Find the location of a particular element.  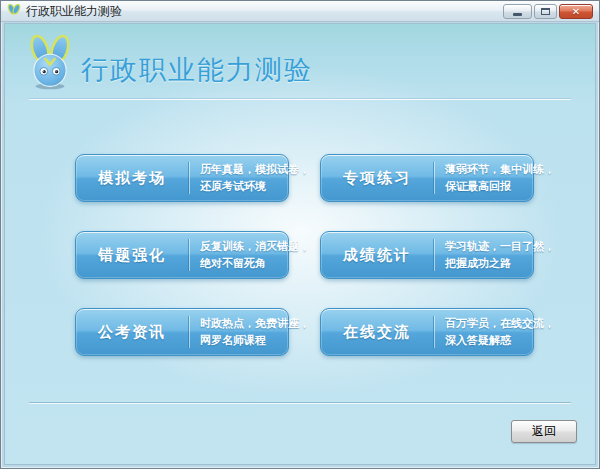

footer-divider is located at coordinates (300, 403).